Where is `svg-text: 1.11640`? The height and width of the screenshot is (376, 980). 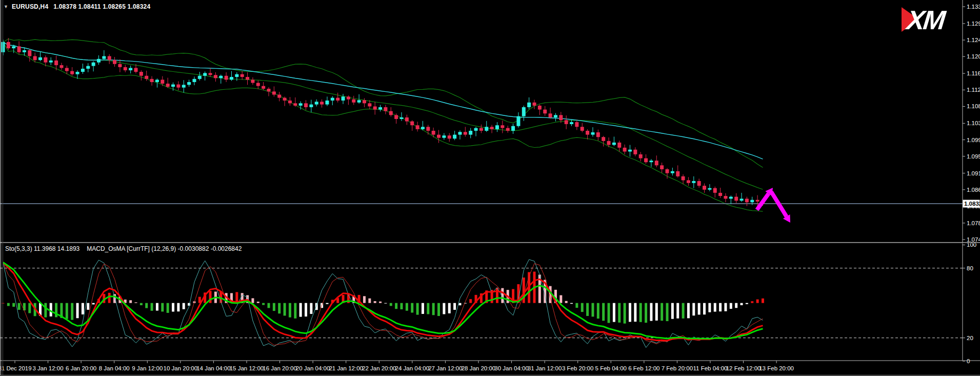 svg-text: 1.11640 is located at coordinates (973, 73).